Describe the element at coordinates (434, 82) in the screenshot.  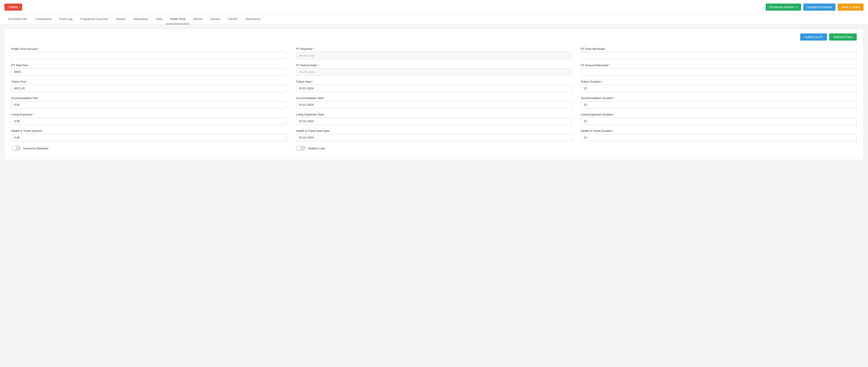
I see `tuition-start-label: Tuition Start*` at that location.